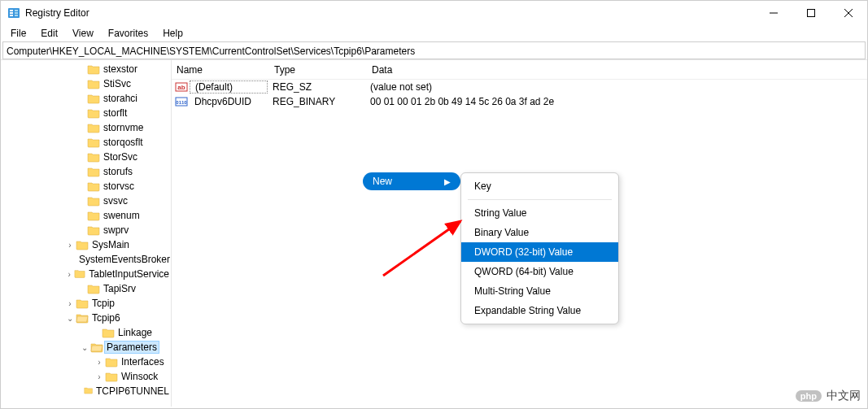 The height and width of the screenshot is (409, 868). What do you see at coordinates (49, 33) in the screenshot?
I see `menu-edit: Edit` at bounding box center [49, 33].